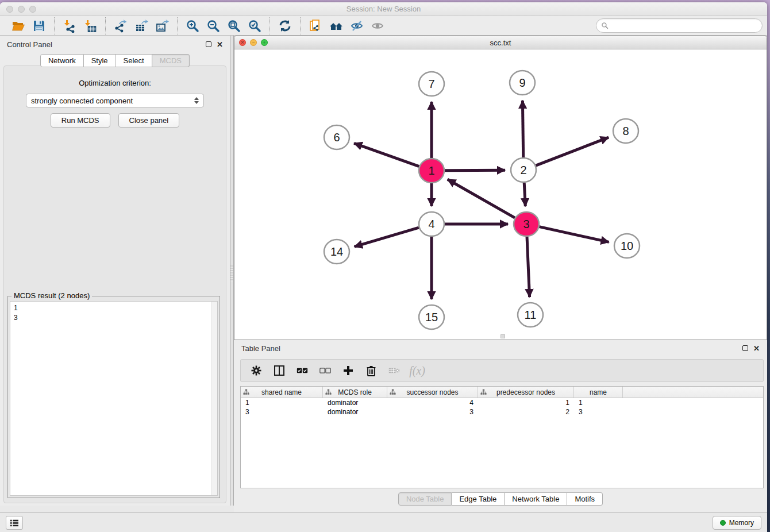  What do you see at coordinates (503, 337) in the screenshot?
I see `canvas-resize-grip` at bounding box center [503, 337].